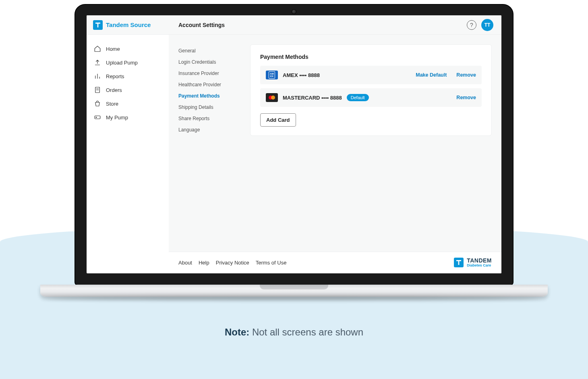 The height and width of the screenshot is (379, 588). Describe the element at coordinates (128, 76) in the screenshot. I see `sidebar-item-reports: Reports` at that location.